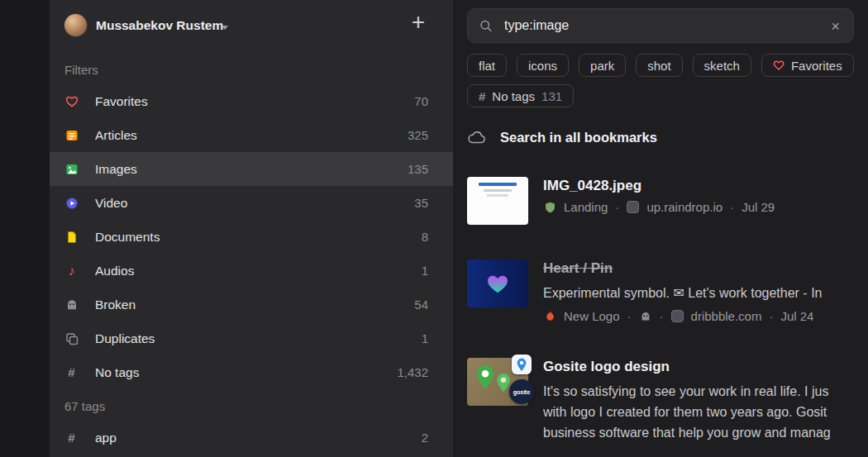 This screenshot has height=457, width=868. What do you see at coordinates (418, 136) in the screenshot?
I see `sidebar-item-count: 325` at bounding box center [418, 136].